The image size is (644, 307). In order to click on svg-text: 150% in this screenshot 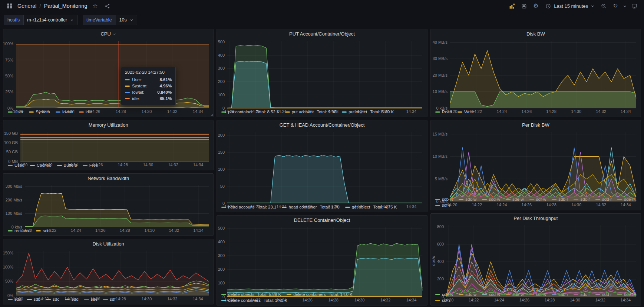, I will do `click(8, 253)`.